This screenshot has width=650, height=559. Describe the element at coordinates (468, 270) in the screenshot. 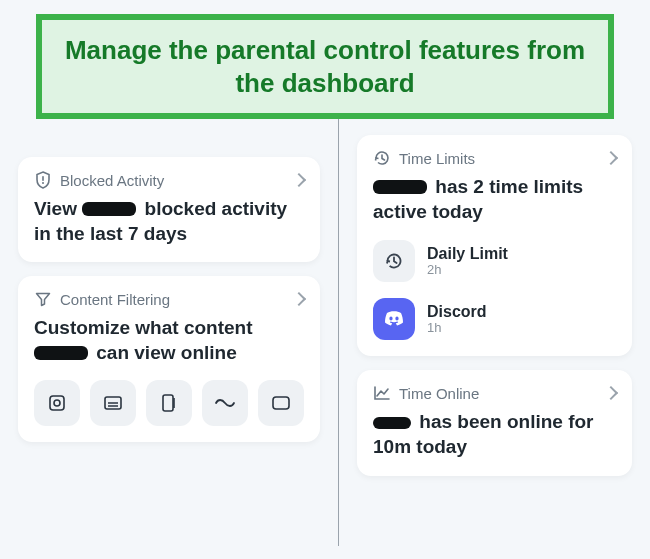

I see `limit-sub: 2h` at that location.